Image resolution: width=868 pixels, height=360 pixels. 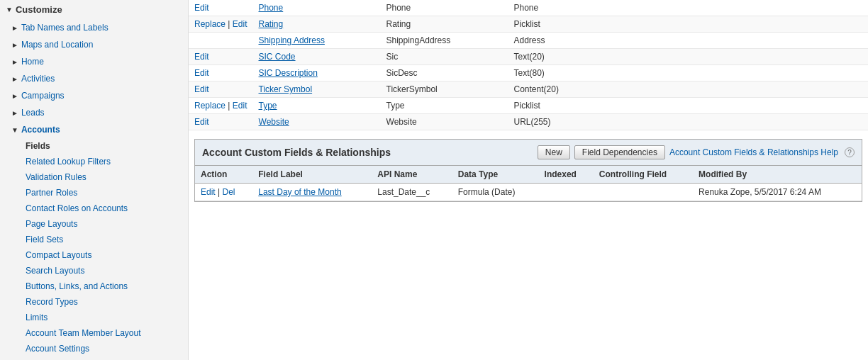 What do you see at coordinates (65, 28) in the screenshot?
I see `sidebar-item-tab-names-label: Tab Names and Labels` at bounding box center [65, 28].